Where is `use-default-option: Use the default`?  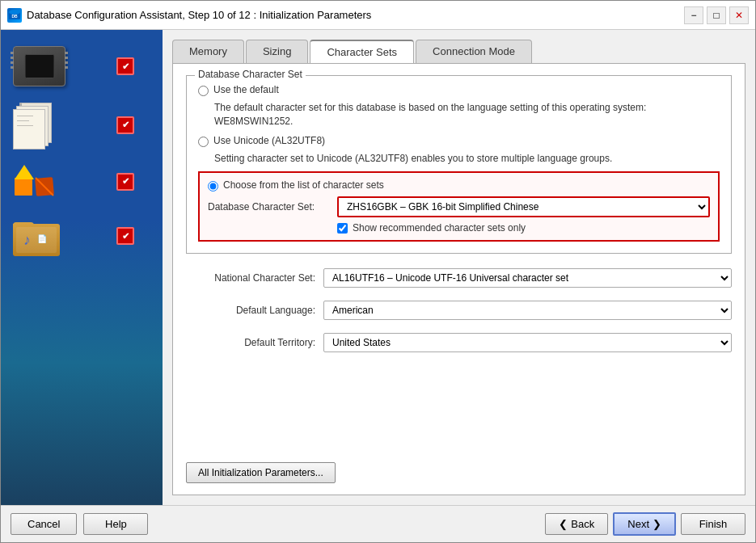 use-default-option: Use the default is located at coordinates (459, 90).